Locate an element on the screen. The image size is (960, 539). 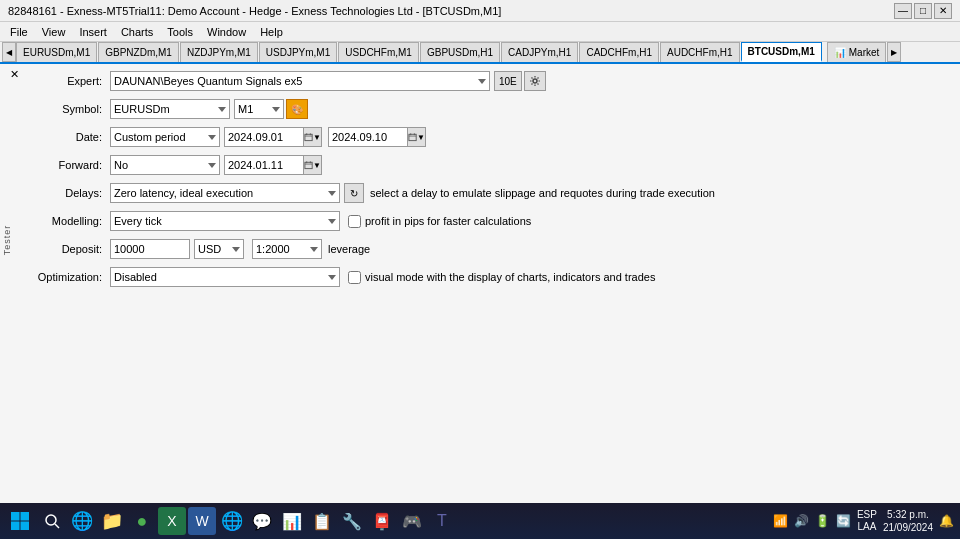
window-title: 82848161 - Exness-MT5Trial11: Demo Accou… is located at coordinates (254, 11).